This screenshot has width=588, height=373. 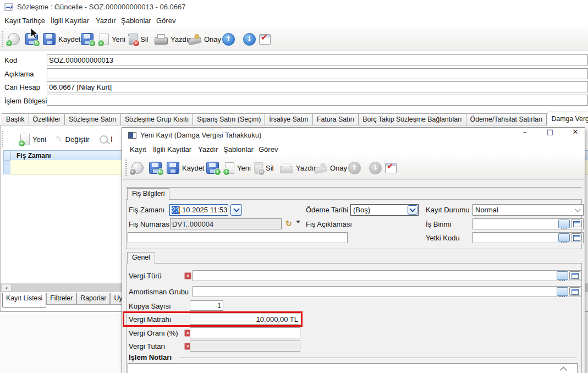 I want to click on dialog-menu-kayit: Kayıt, so click(x=138, y=150).